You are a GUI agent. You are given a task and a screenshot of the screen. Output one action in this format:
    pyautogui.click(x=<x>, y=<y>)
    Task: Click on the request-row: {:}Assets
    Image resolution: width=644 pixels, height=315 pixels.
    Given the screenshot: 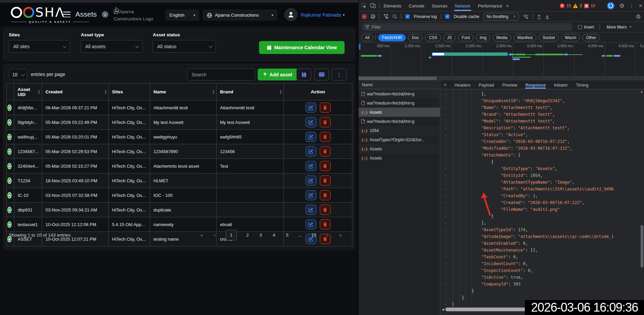 What is the action you would take?
    pyautogui.click(x=399, y=112)
    